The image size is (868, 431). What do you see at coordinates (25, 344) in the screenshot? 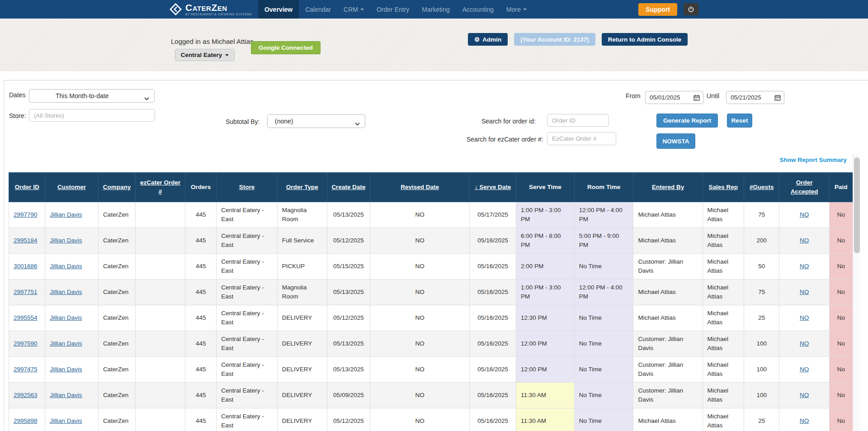
I see `order_id-link: 2997590` at bounding box center [25, 344].